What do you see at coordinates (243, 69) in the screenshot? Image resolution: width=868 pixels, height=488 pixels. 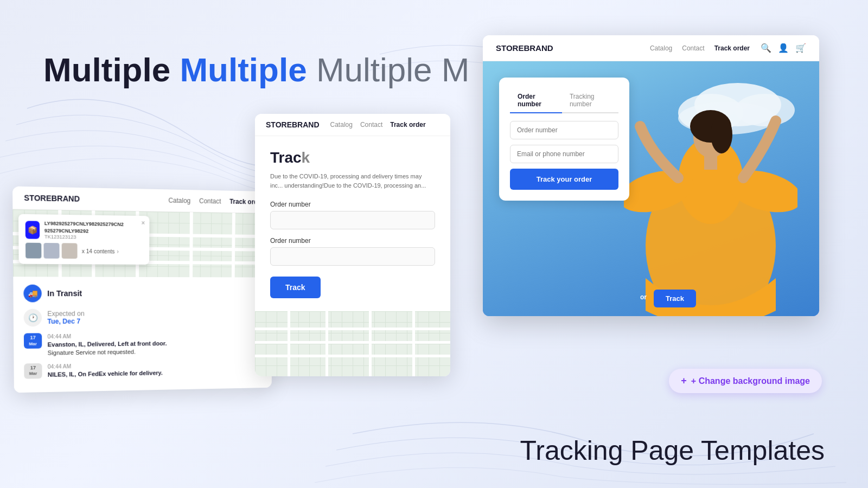 I see `heading-blue: Multiple` at bounding box center [243, 69].